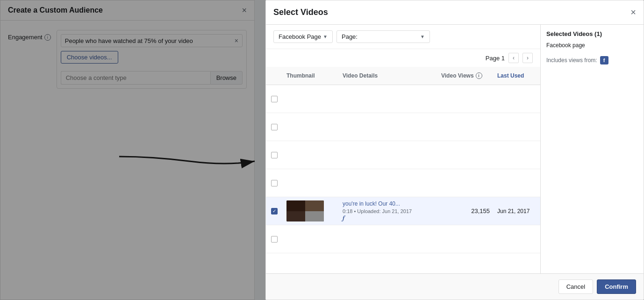 The image size is (644, 300). What do you see at coordinates (403, 37) in the screenshot?
I see `modal-filters: Facebook Page ▼ Page: ▼` at bounding box center [403, 37].